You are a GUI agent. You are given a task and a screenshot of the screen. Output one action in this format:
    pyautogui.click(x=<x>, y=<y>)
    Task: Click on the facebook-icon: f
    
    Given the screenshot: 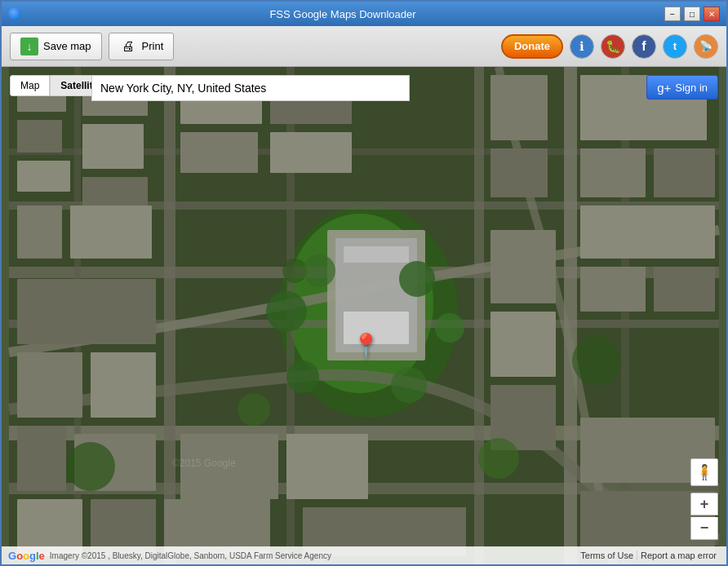 What is the action you would take?
    pyautogui.click(x=643, y=46)
    